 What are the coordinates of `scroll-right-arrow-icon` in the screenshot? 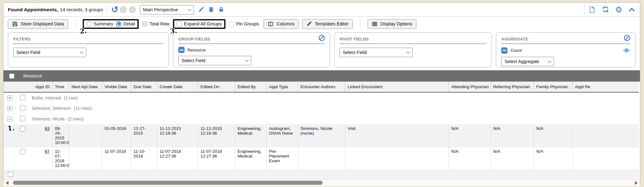 It's located at (636, 183).